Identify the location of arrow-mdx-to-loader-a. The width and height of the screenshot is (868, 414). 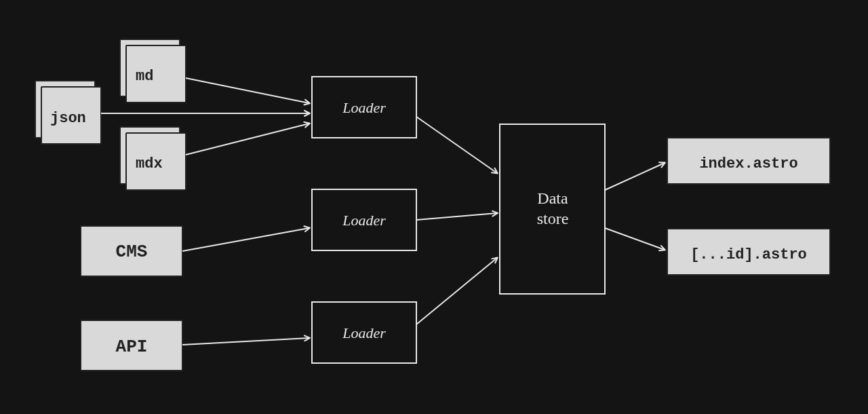
(248, 139).